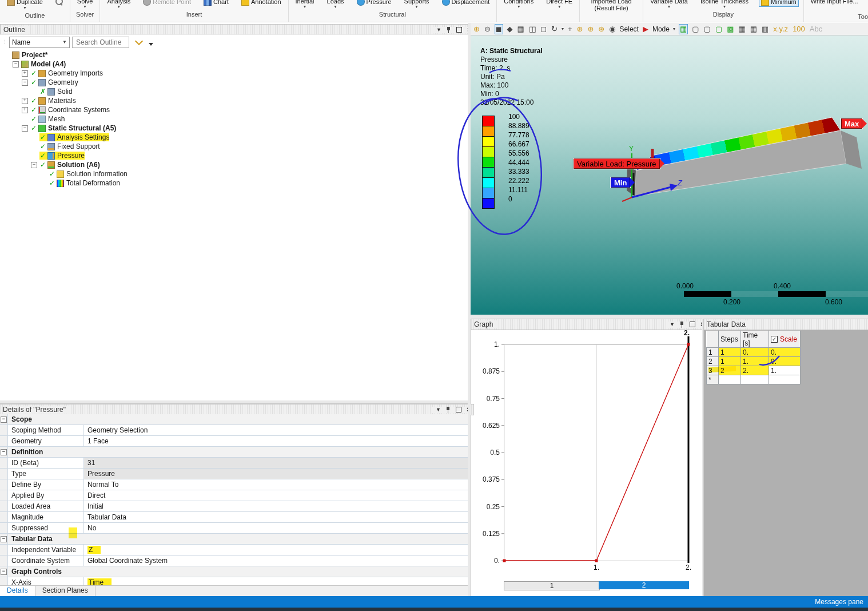 Image resolution: width=868 pixels, height=611 pixels. Describe the element at coordinates (65, 592) in the screenshot. I see `tab-section-planes: Section Planes` at that location.